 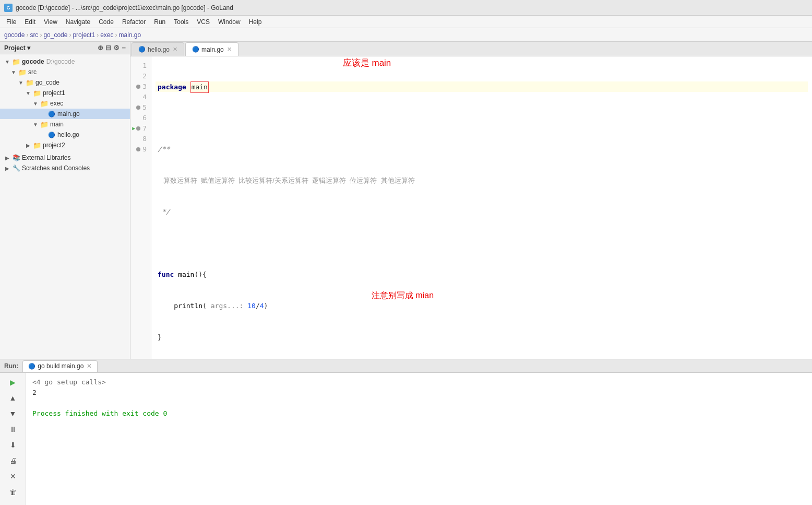 I want to click on breadcrumb-exec: exec, so click(x=106, y=35).